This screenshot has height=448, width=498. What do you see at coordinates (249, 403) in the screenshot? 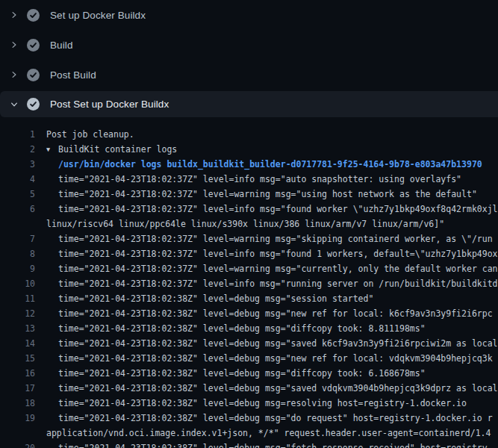
I see `log-line: 18 time="2021-04-23T18:02:38Z" level=deb…` at bounding box center [249, 403].